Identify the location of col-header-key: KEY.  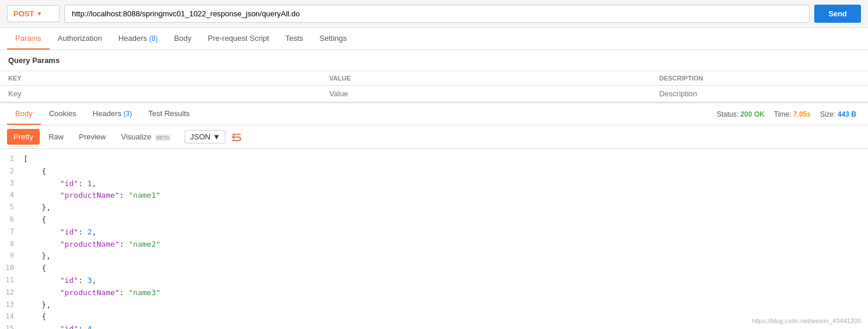
(161, 78).